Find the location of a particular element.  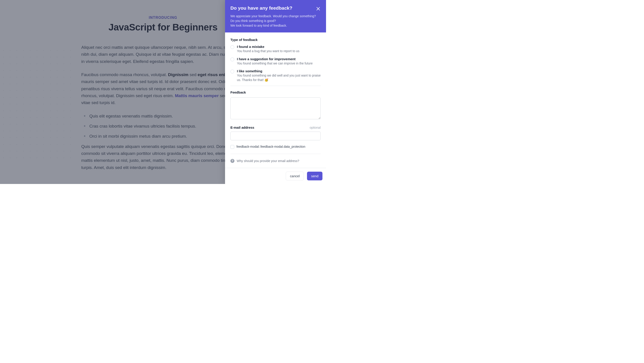

data-protection-checkbox-row: feedback-modal::feedback-modal.data_prot… is located at coordinates (276, 147).